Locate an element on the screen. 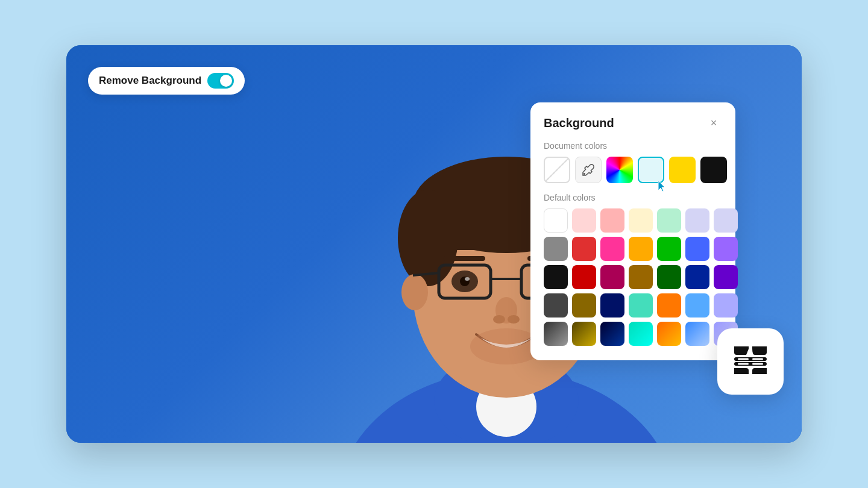 The image size is (868, 488). swatch-yellow is located at coordinates (682, 170).